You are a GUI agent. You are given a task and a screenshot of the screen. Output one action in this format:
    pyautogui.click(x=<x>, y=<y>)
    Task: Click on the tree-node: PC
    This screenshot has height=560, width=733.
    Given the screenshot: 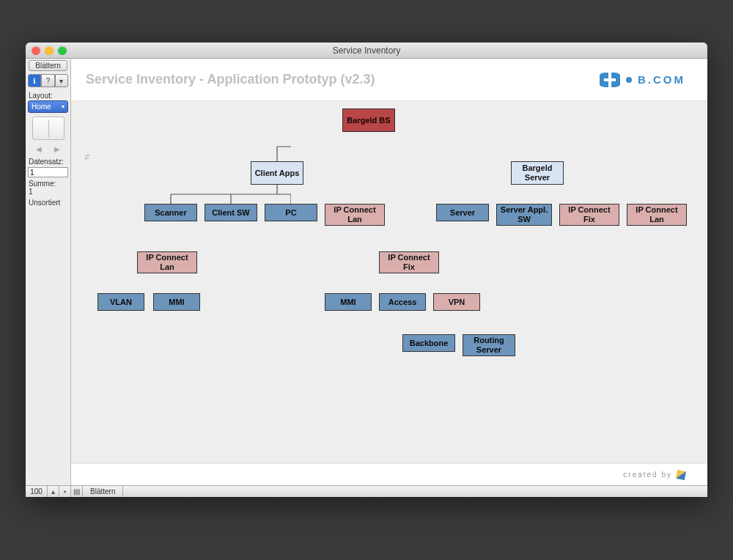 What is the action you would take?
    pyautogui.click(x=291, y=213)
    